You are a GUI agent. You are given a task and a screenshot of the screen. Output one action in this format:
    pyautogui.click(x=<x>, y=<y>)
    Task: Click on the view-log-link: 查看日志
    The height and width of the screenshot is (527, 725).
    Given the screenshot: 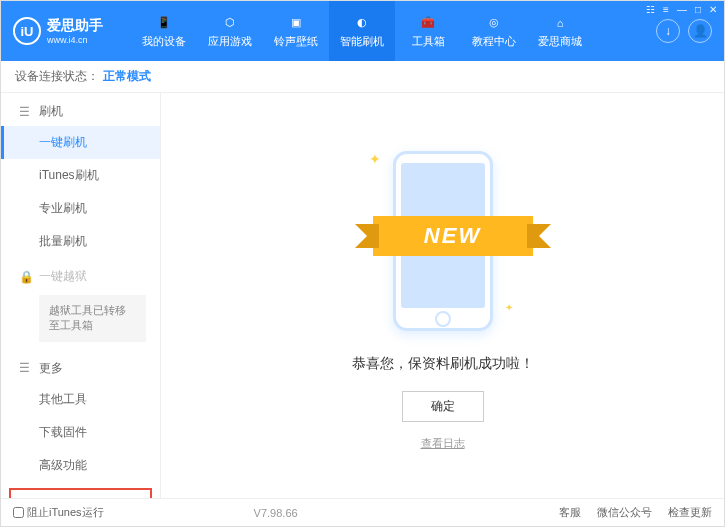 What is the action you would take?
    pyautogui.click(x=443, y=444)
    